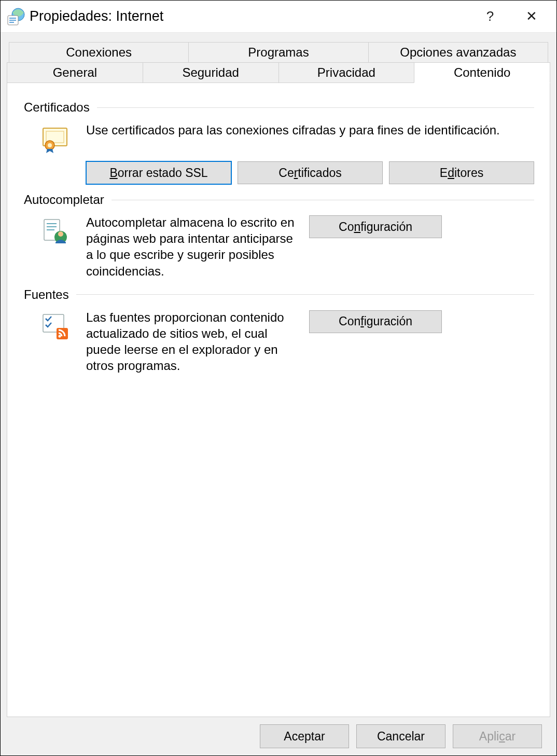 This screenshot has width=557, height=756. Describe the element at coordinates (99, 52) in the screenshot. I see `tab-label: Conexiones` at that location.